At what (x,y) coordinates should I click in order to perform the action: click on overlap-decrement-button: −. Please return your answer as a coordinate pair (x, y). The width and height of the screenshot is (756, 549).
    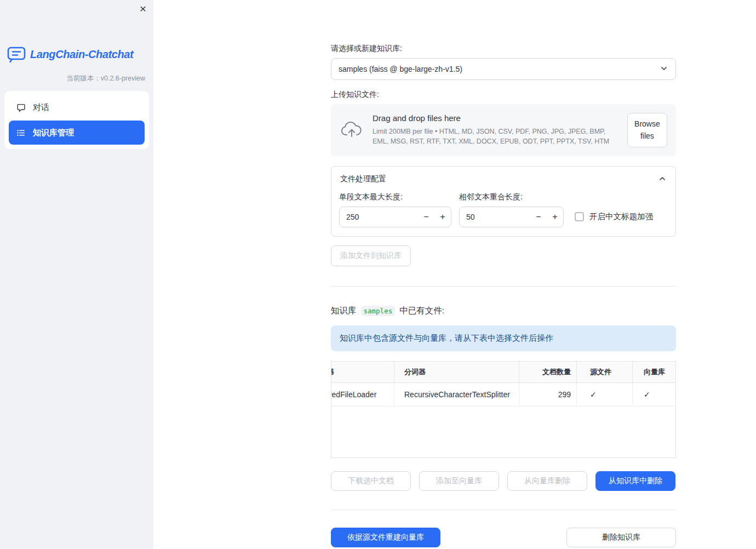
    Looking at the image, I should click on (539, 217).